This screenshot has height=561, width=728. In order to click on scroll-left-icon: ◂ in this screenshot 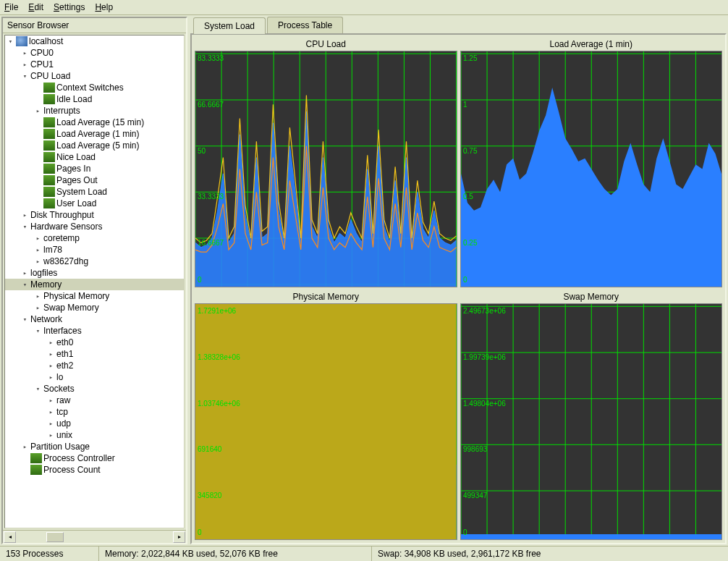, I will do `click(10, 537)`.